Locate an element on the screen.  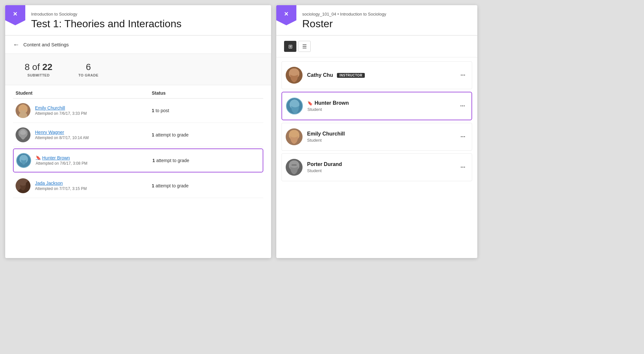
student-name-link: Jada Jackson is located at coordinates (61, 183).